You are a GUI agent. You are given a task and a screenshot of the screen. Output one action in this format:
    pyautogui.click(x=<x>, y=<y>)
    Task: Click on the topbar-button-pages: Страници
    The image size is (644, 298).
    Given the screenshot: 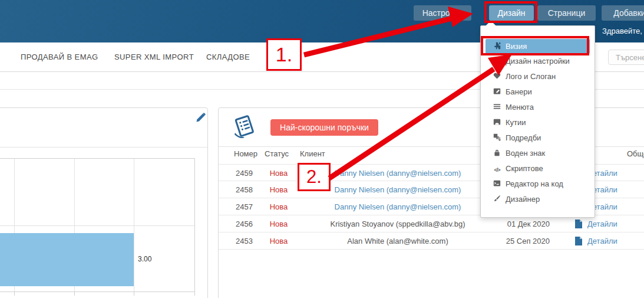 What is the action you would take?
    pyautogui.click(x=567, y=13)
    